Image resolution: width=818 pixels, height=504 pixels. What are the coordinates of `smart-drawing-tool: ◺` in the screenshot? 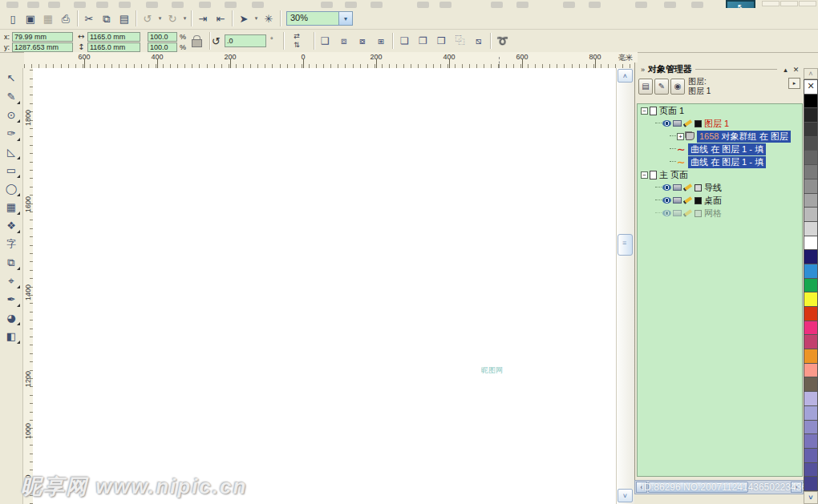 It's located at (11, 151).